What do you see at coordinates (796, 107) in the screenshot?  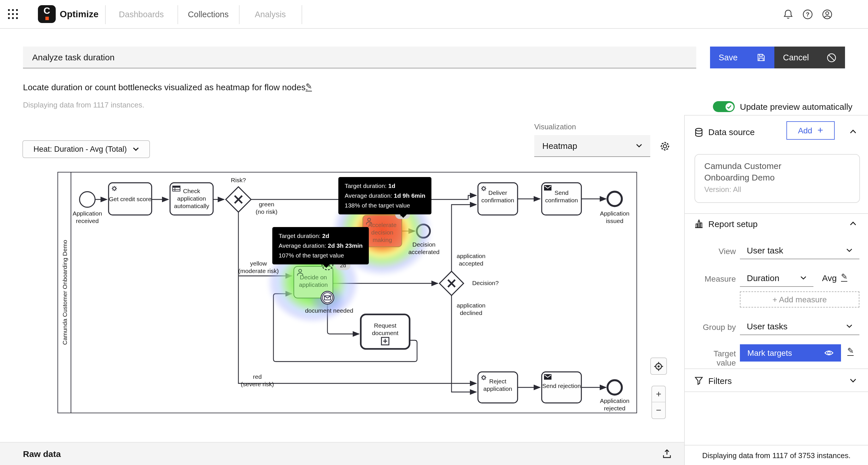 I see `auto-preview-label: Update preview automatically` at bounding box center [796, 107].